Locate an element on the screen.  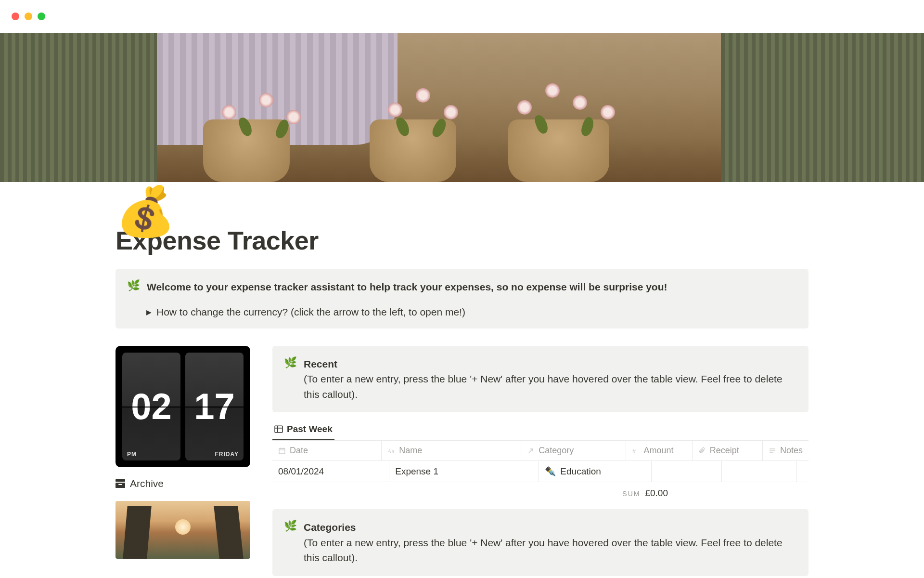
welcome-callout: 🌿 Welcome to your expense tracker assist… is located at coordinates (462, 299).